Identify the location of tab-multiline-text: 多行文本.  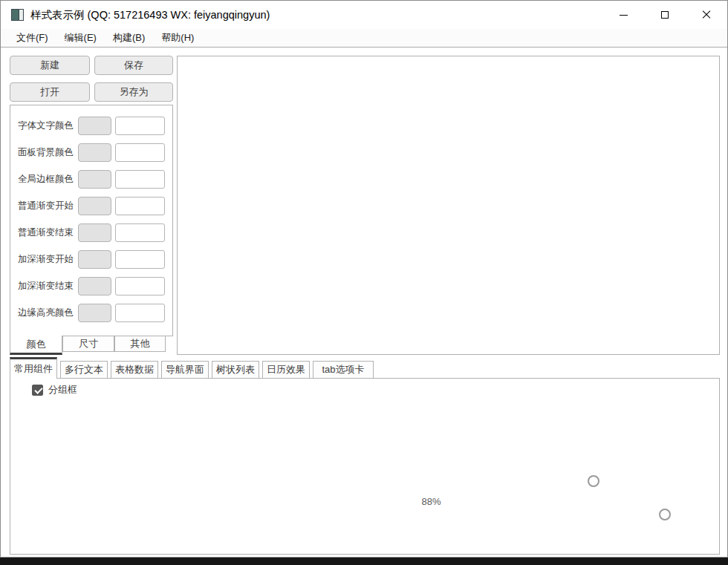
(84, 370).